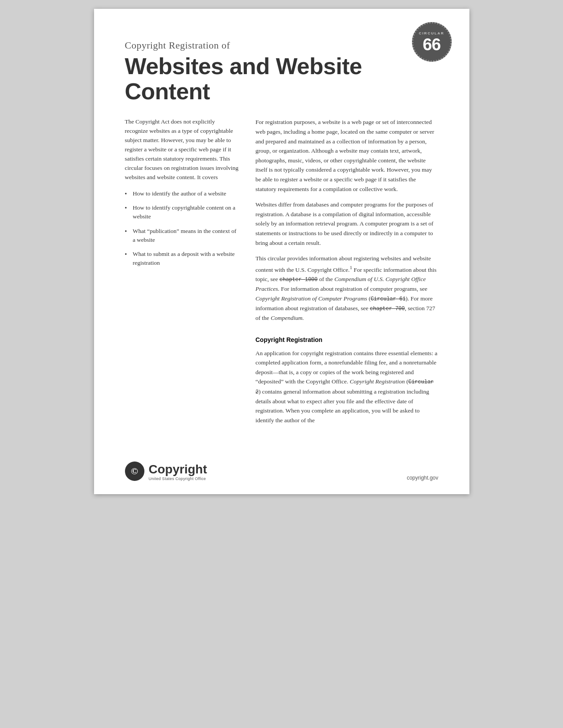 This screenshot has width=563, height=728. I want to click on footer-office-text: United States Copyright Office, so click(178, 479).